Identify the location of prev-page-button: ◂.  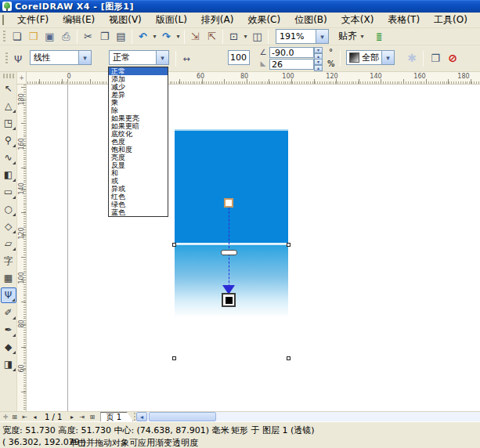
(34, 417).